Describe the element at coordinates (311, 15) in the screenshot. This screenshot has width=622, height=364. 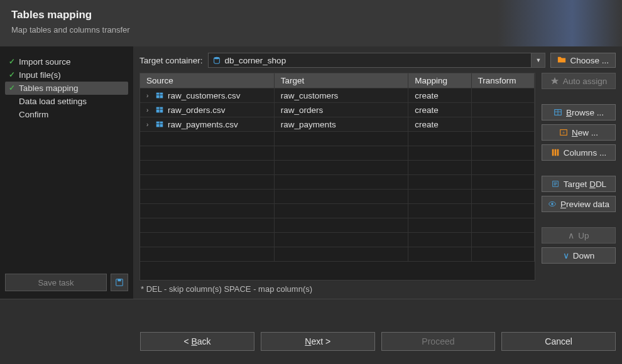
I see `page-title: Tables mapping` at that location.